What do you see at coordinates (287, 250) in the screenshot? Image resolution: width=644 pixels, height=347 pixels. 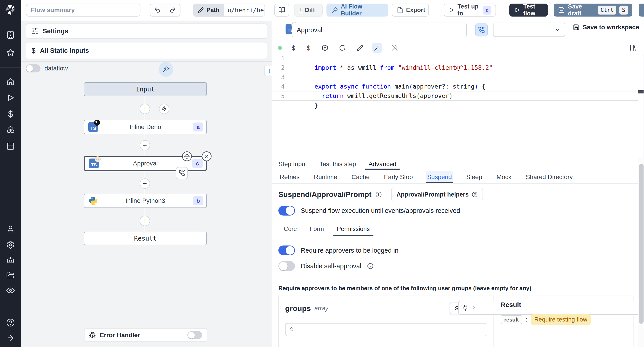 I see `require-login-toggle` at bounding box center [287, 250].